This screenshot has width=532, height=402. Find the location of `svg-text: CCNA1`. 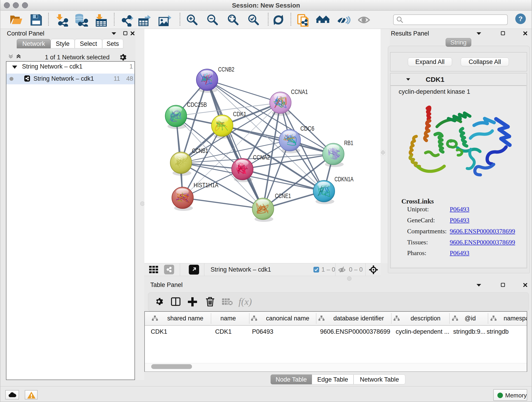

svg-text: CCNA1 is located at coordinates (299, 92).